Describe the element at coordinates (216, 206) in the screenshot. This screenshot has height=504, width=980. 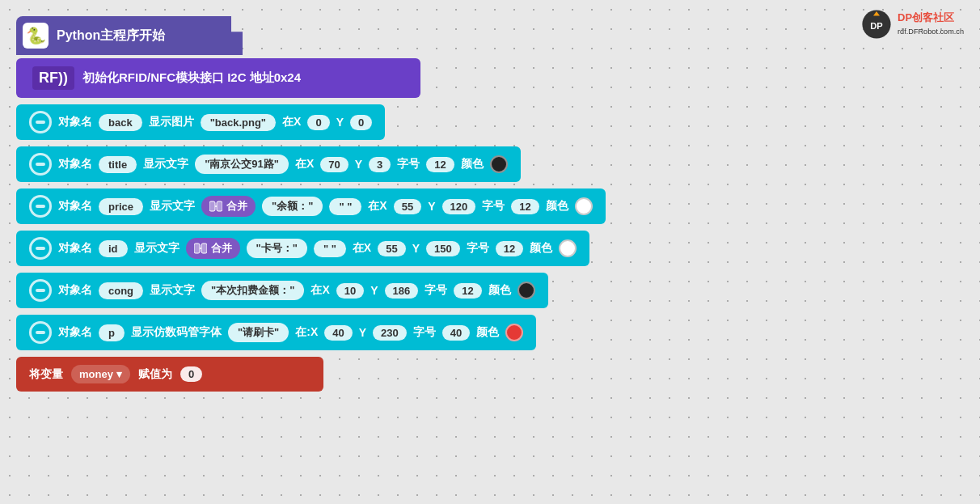
I see `merge-icon` at that location.